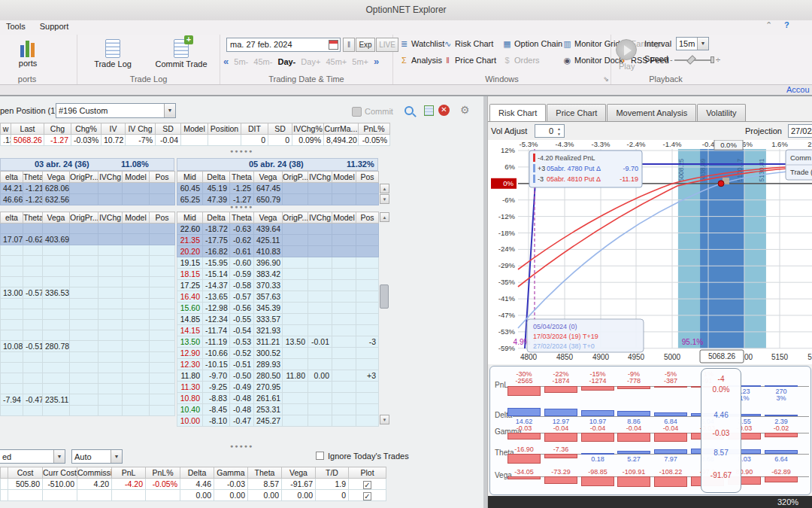 This screenshot has width=812, height=508. What do you see at coordinates (88, 294) in the screenshot?
I see `table-row: 13.00-0.57336.53` at bounding box center [88, 294].